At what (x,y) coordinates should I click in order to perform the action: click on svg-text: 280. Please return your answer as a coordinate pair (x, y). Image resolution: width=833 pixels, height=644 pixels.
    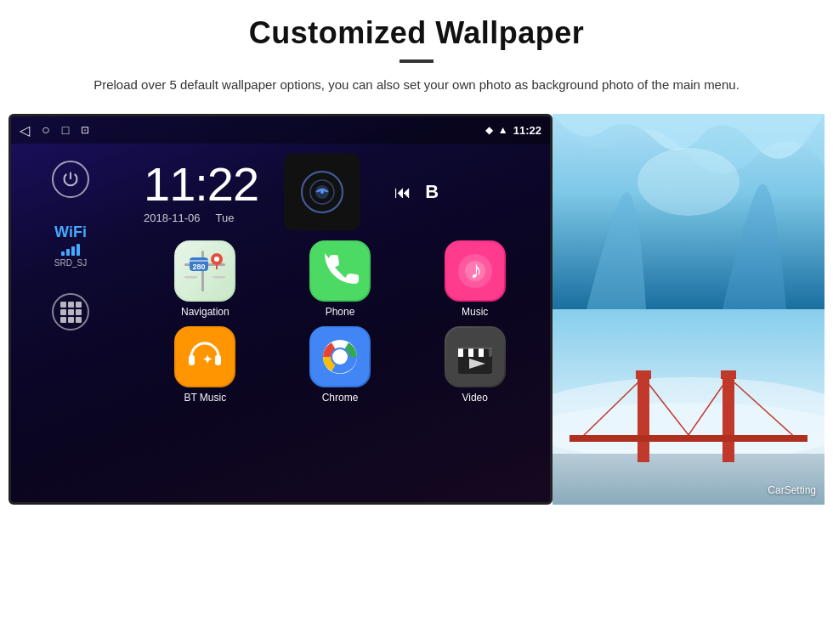
    Looking at the image, I should click on (199, 267).